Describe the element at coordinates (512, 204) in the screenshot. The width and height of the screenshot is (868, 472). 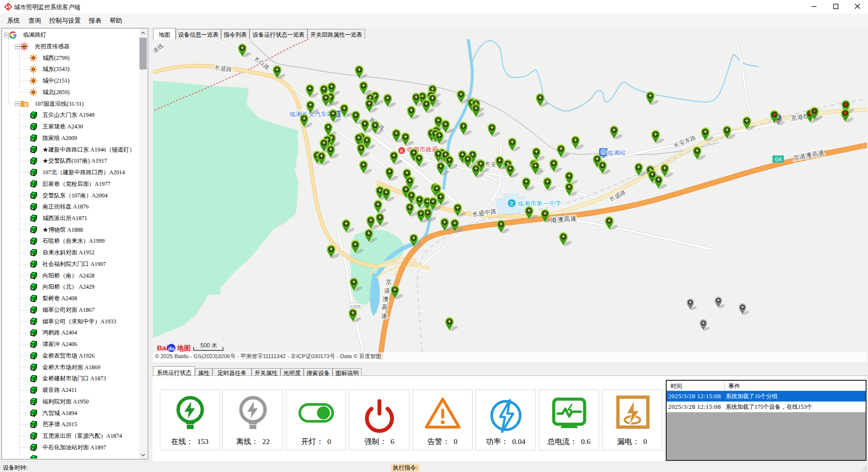
I see `svg-text: 文` at that location.